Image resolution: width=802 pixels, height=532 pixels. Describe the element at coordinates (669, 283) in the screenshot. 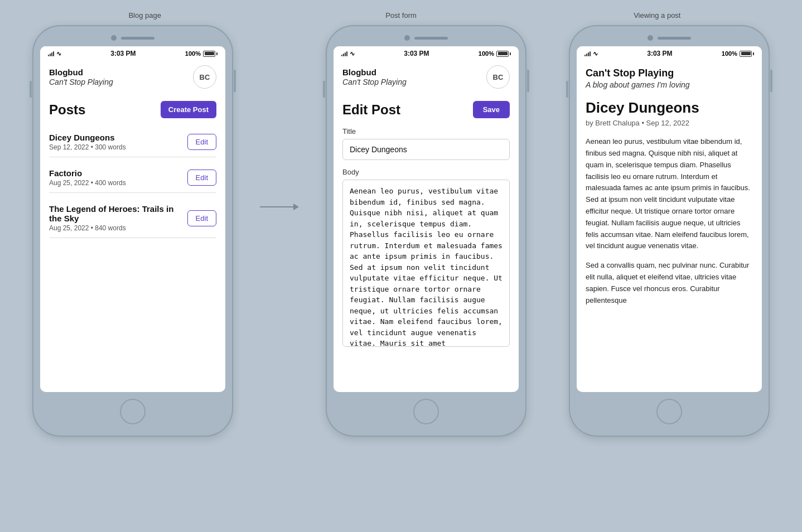

I see `body-paragraph-2: Sed a convallis quam, nec pulvinar nunc.…` at that location.